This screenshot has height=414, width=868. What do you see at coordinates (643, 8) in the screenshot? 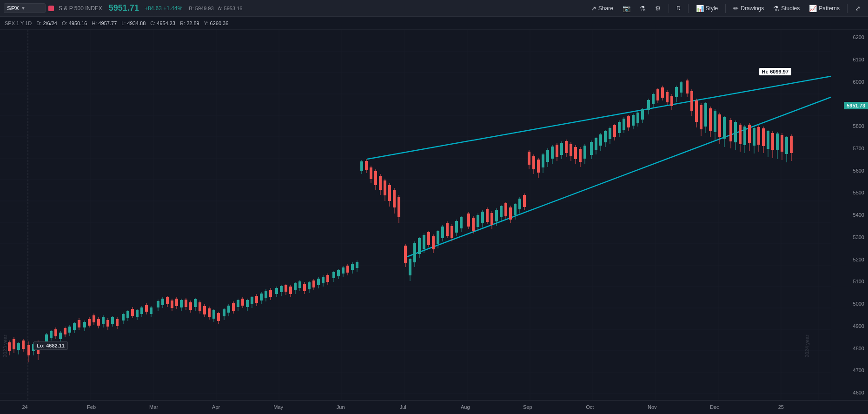
I see `flask-button: ⚗` at bounding box center [643, 8].